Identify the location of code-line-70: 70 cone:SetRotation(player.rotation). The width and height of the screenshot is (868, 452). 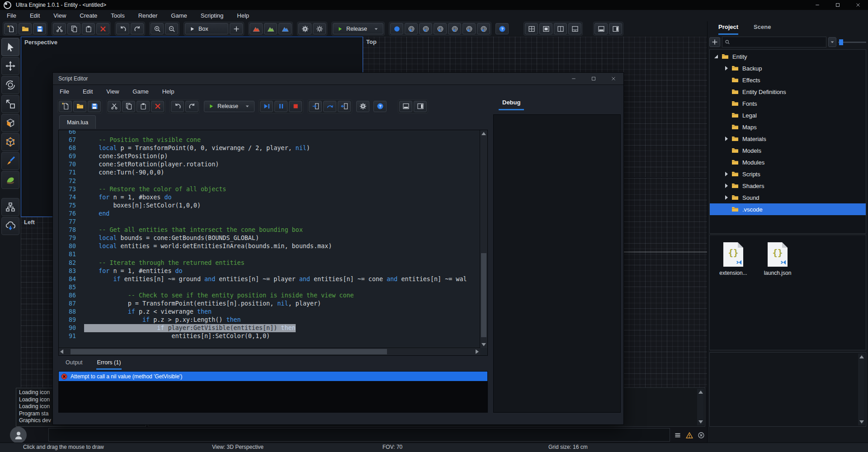
(269, 165).